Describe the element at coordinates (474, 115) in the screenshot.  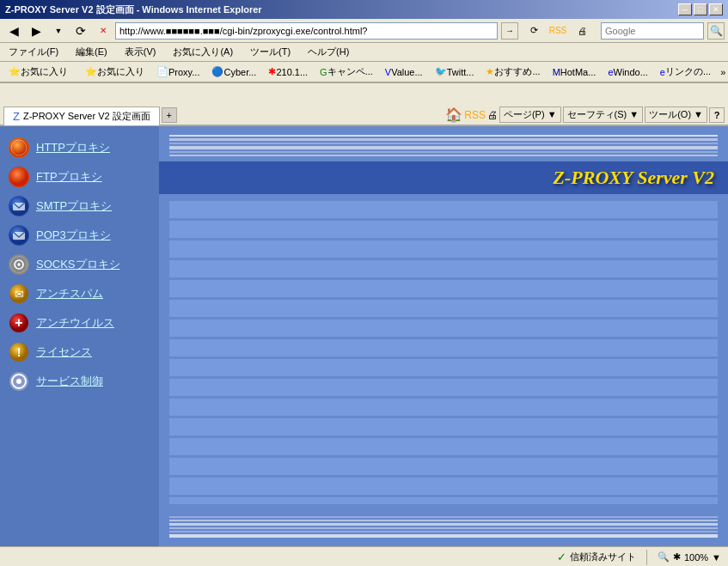
I see `rss-button: RSS` at that location.